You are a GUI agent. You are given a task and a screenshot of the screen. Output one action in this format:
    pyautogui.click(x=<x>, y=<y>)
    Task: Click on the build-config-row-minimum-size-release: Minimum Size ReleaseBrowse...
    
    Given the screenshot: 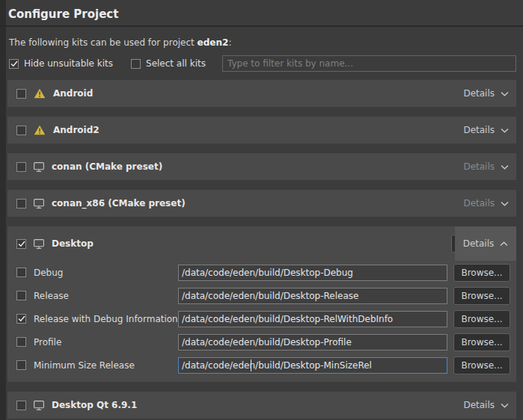 What is the action you would take?
    pyautogui.click(x=262, y=365)
    